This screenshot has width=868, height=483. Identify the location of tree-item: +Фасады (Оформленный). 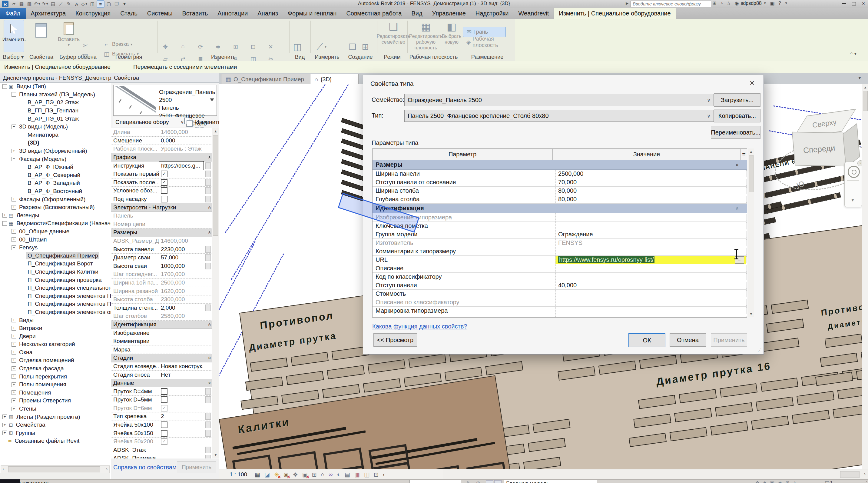
(55, 199).